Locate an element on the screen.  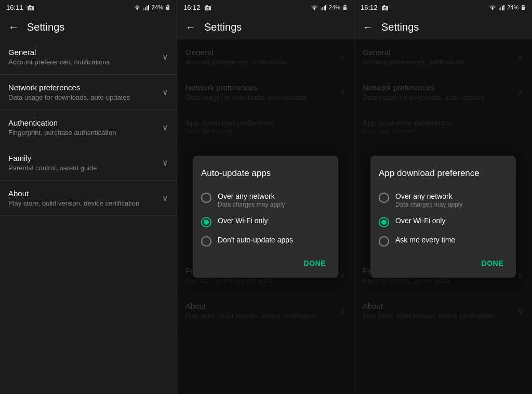
radio-option-text: Don't auto-update apps is located at coordinates (256, 240).